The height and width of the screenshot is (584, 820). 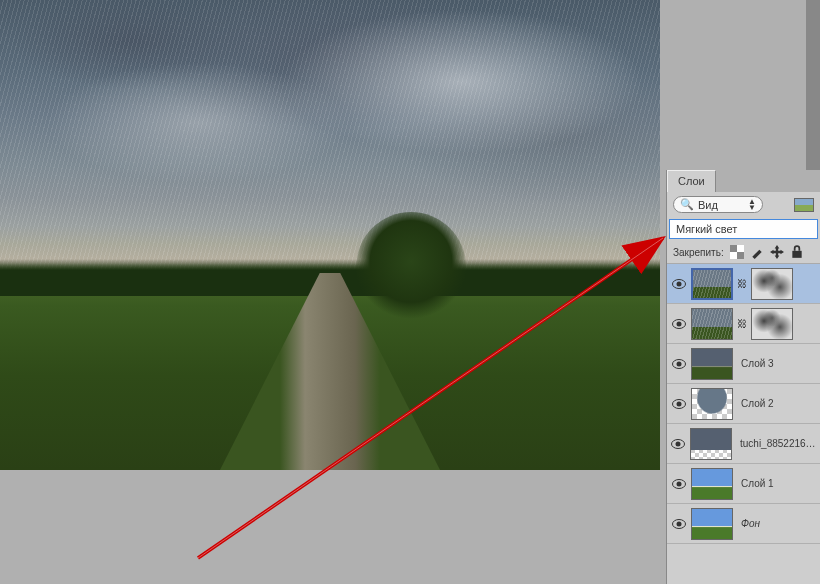 What do you see at coordinates (757, 252) in the screenshot?
I see `lock-brush-icon` at bounding box center [757, 252].